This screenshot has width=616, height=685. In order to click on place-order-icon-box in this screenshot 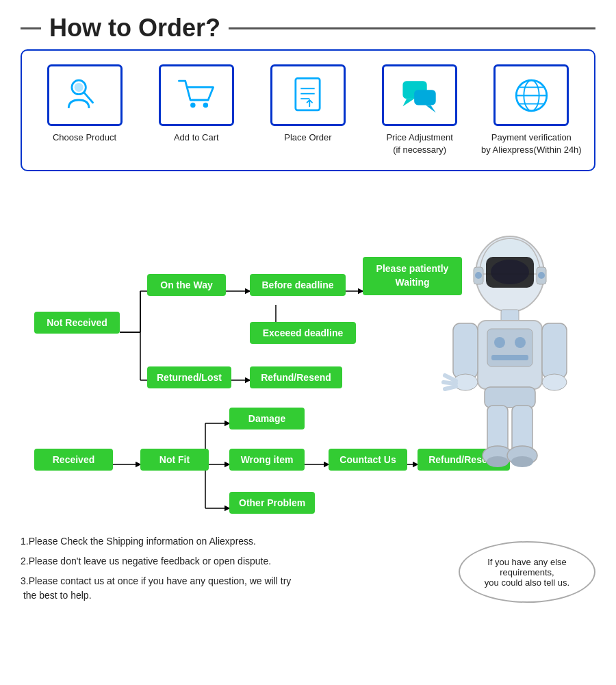, I will do `click(308, 95)`.